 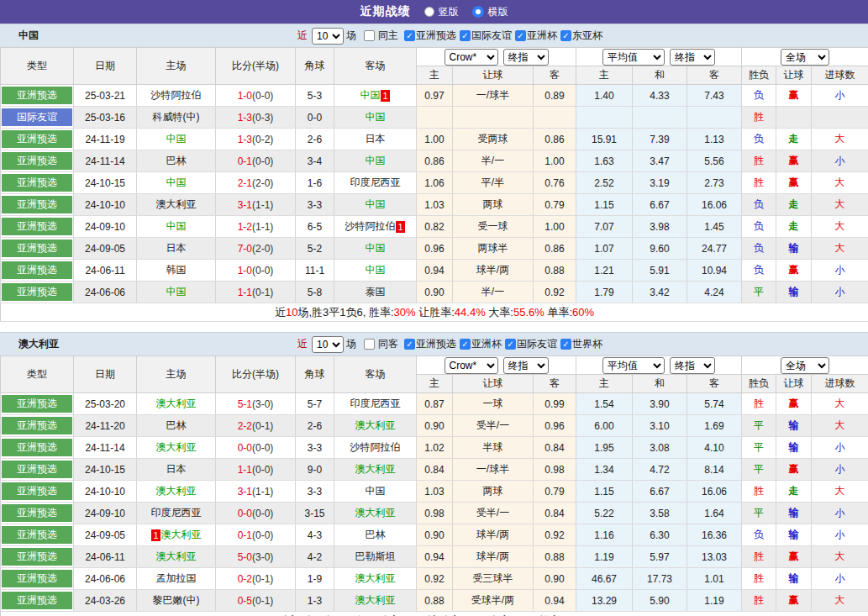 I want to click on handicap-result: 输, so click(x=794, y=513).